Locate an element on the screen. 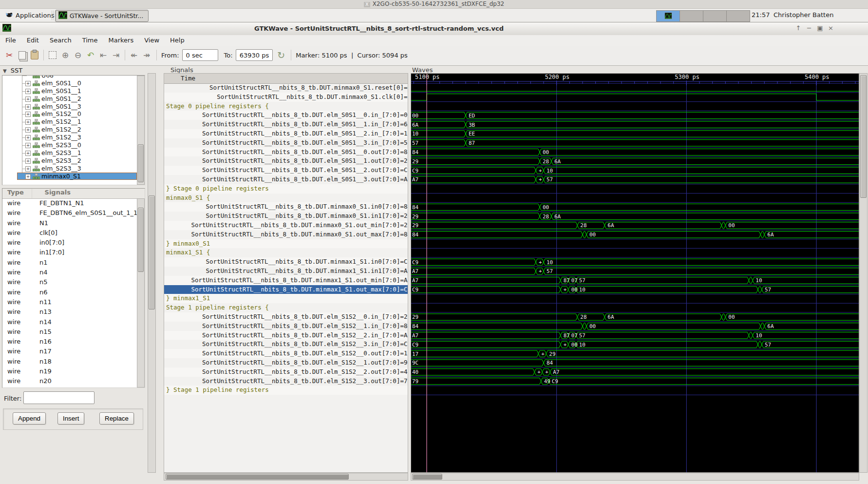 This screenshot has width=868, height=484. wave-lane-elm_S0S1__1.in_[7:0]: 6A3B is located at coordinates (635, 125).